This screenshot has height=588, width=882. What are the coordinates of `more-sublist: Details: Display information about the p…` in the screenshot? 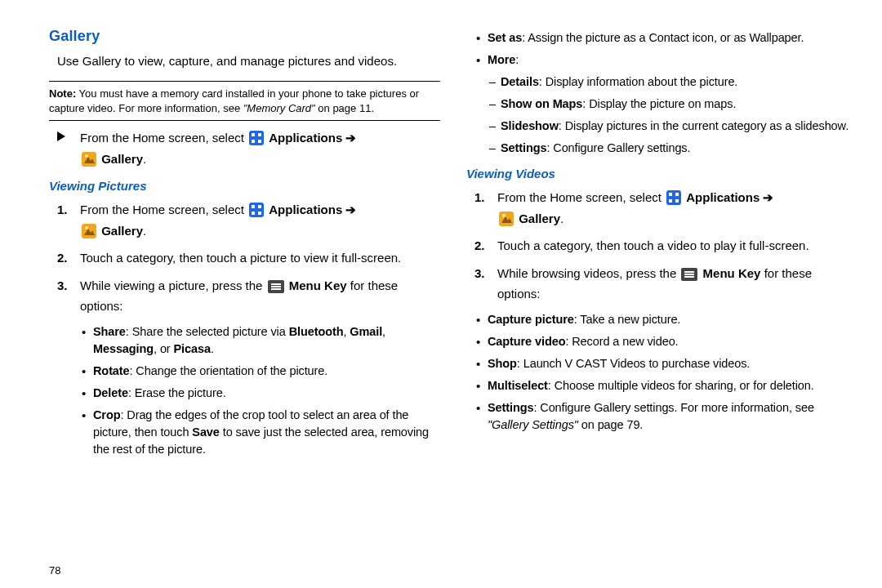 It's located at (652, 115).